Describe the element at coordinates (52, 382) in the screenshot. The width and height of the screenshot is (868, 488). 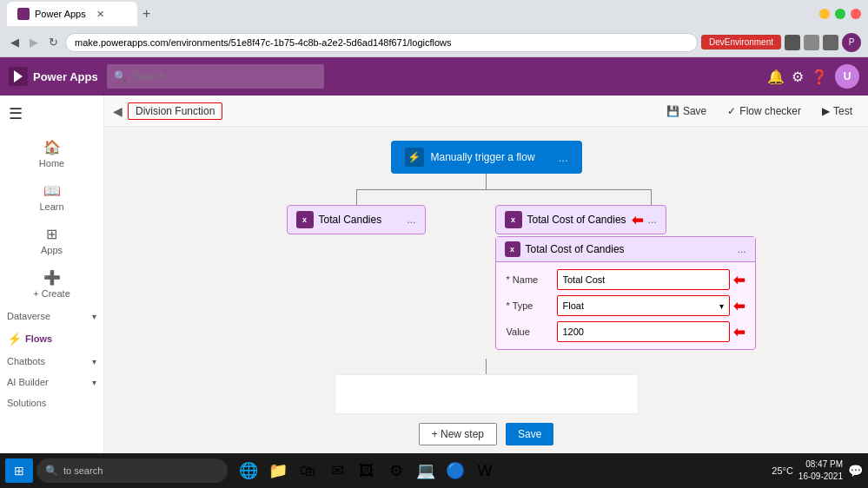
I see `sidebar-item-ai-builder: AI Builder ▾` at that location.